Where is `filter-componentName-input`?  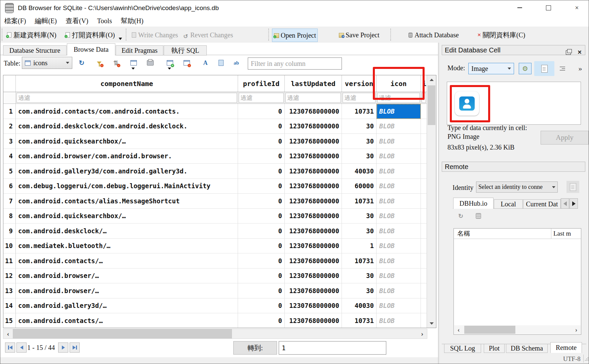
filter-componentName-input is located at coordinates (127, 98).